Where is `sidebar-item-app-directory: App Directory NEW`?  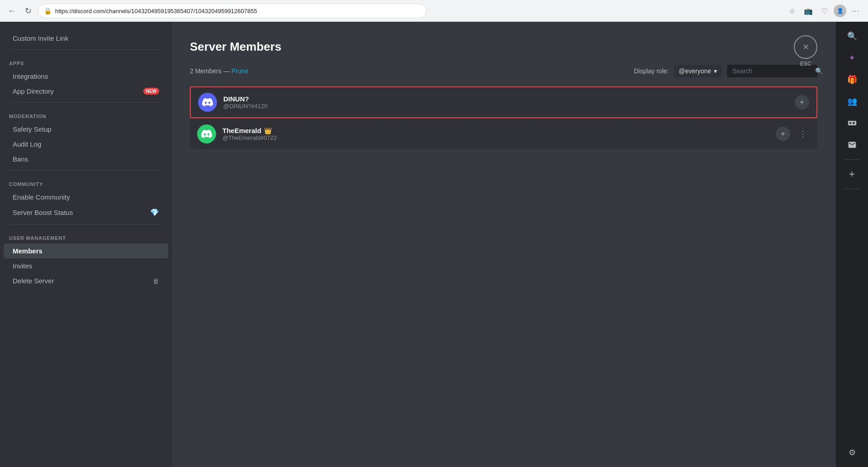 sidebar-item-app-directory: App Directory NEW is located at coordinates (86, 91).